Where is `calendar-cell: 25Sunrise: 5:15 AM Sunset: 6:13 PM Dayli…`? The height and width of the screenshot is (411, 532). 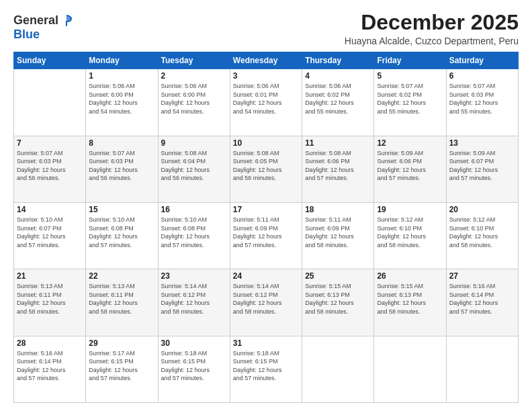
calendar-cell: 25Sunrise: 5:15 AM Sunset: 6:13 PM Dayli… is located at coordinates (339, 302).